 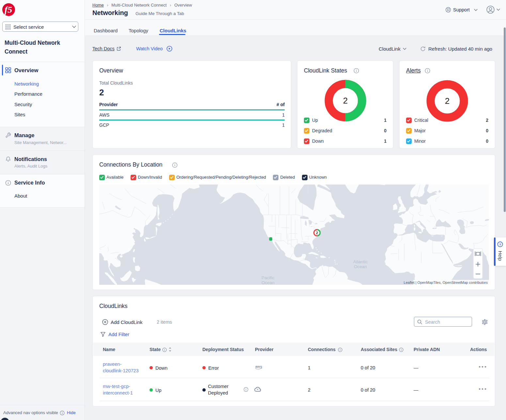 What do you see at coordinates (446, 283) in the screenshot?
I see `svg-text:Leaflet | OpenMapTiles, OpenSt: Leaflet | OpenMapTiles, OpenStreetMap co…` at bounding box center [446, 283].